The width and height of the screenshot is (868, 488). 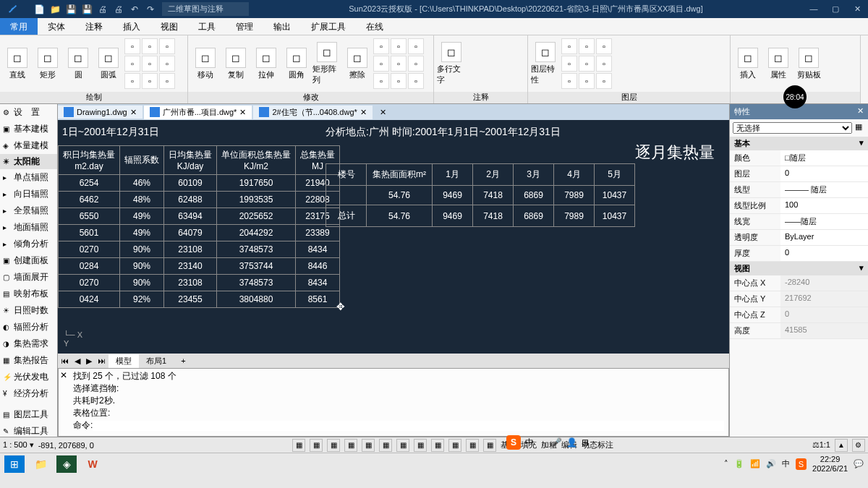 I want to click on close-button: ✕, so click(x=857, y=9).